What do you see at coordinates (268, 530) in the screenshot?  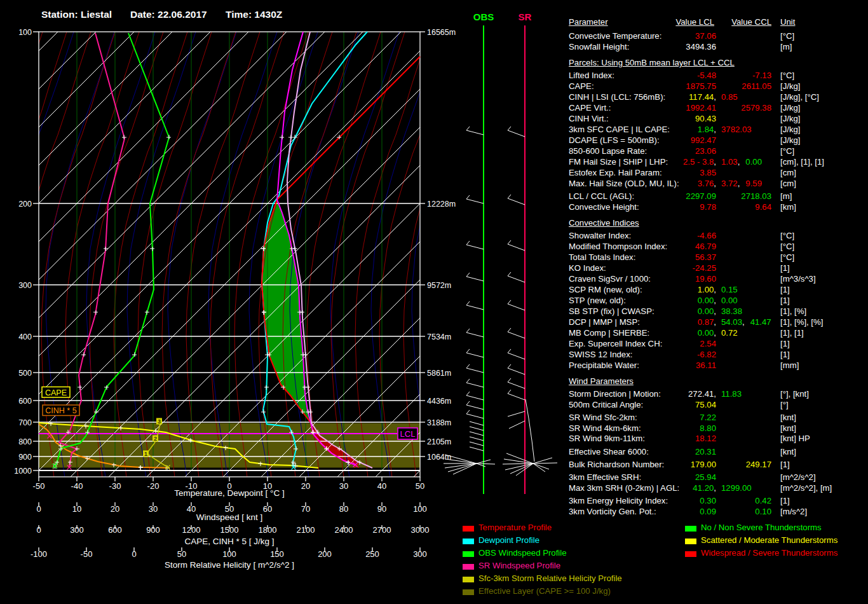 I see `svg-text: 1800` at bounding box center [268, 530].